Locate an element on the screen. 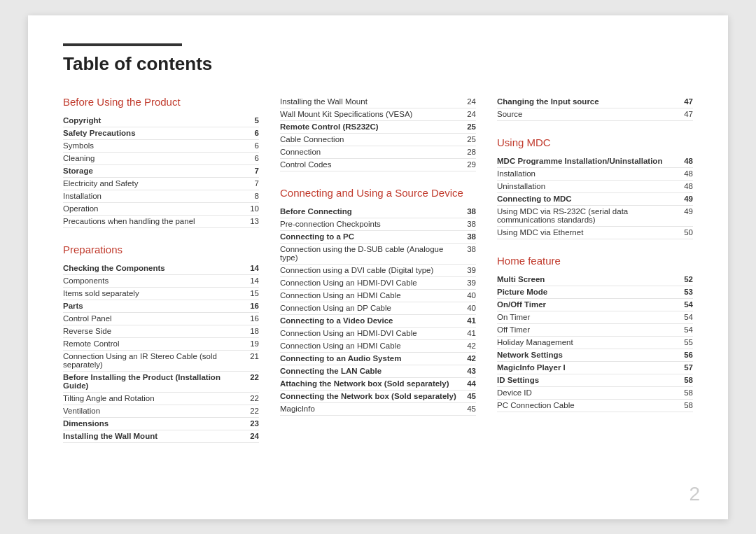 The width and height of the screenshot is (756, 534). toc-entry-num: 16 is located at coordinates (252, 318).